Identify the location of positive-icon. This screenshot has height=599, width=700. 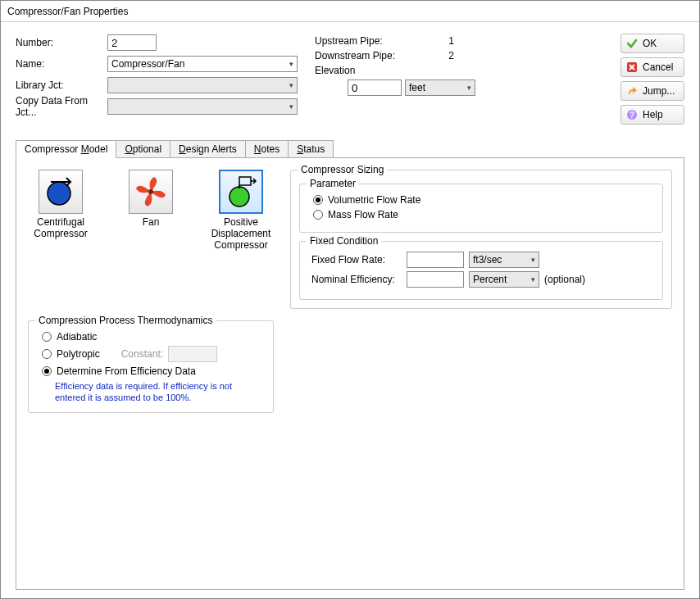
(241, 192).